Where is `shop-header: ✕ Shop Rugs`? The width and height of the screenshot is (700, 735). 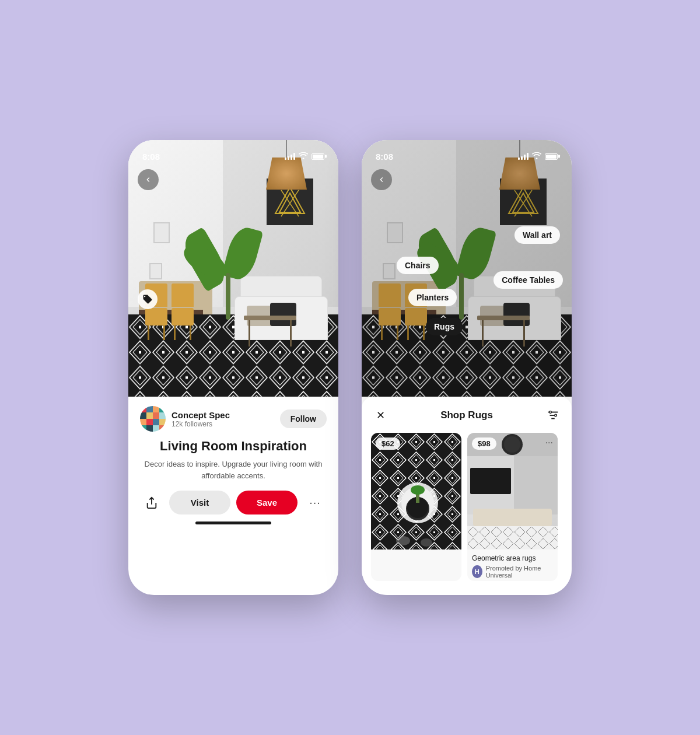 shop-header: ✕ Shop Rugs is located at coordinates (467, 415).